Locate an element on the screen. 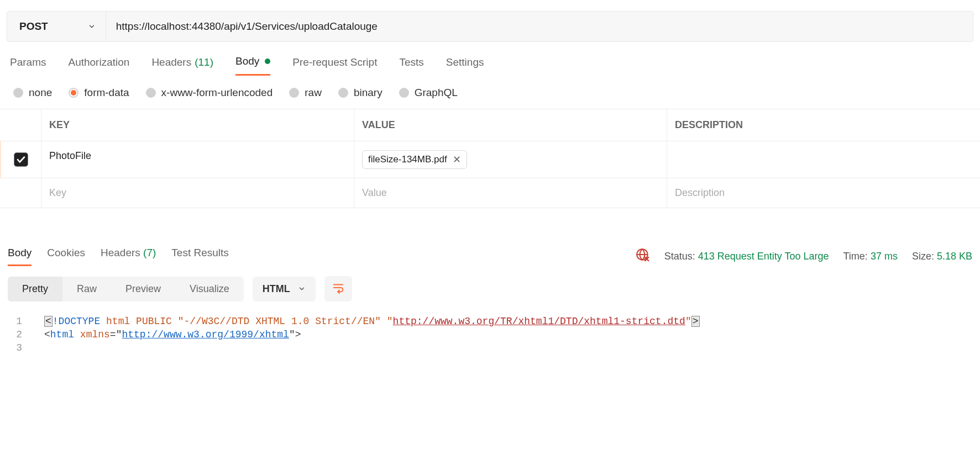 This screenshot has height=450, width=980. status-label: Status: is located at coordinates (680, 256).